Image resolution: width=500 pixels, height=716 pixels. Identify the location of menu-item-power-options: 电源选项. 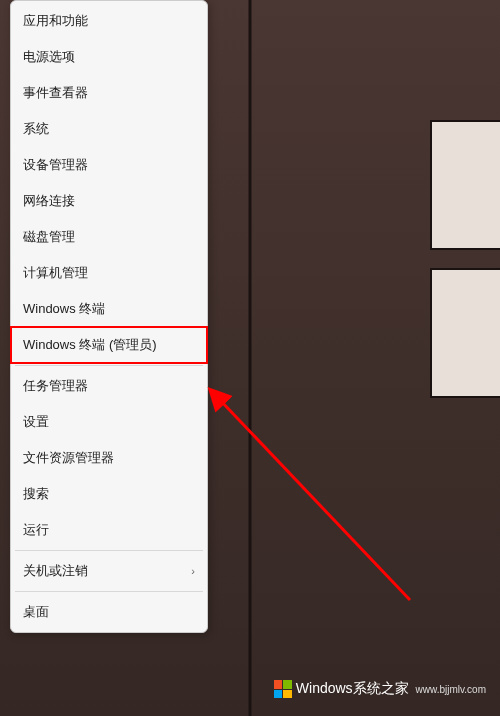
(109, 57).